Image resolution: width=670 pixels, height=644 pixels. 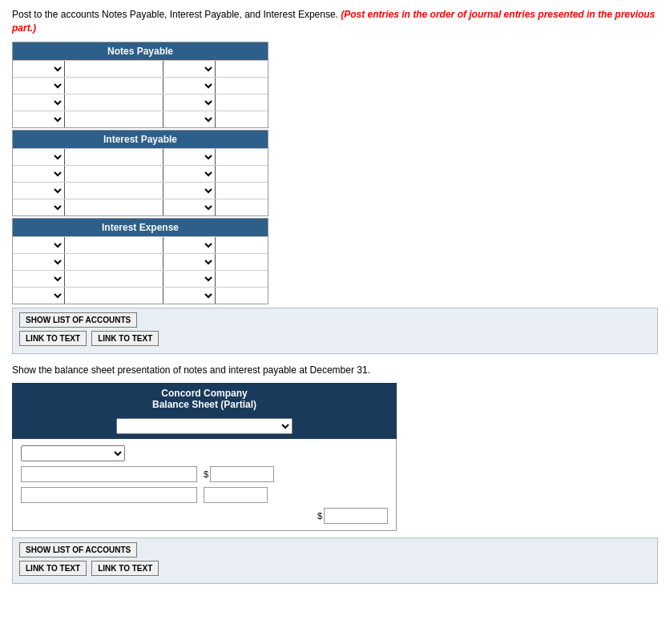 What do you see at coordinates (140, 51) in the screenshot?
I see `notes-payable-header: Notes Payable` at bounding box center [140, 51].